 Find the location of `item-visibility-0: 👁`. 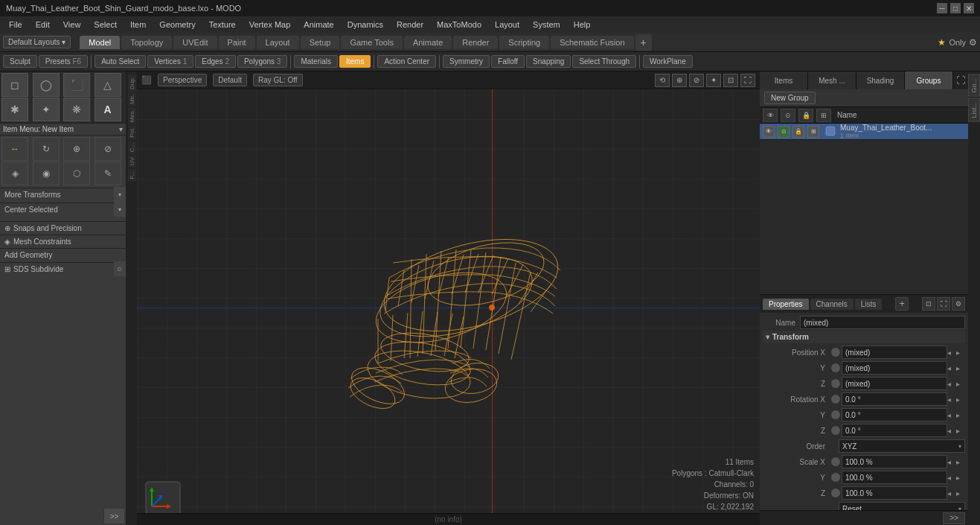

item-visibility-0: 👁 is located at coordinates (769, 132).